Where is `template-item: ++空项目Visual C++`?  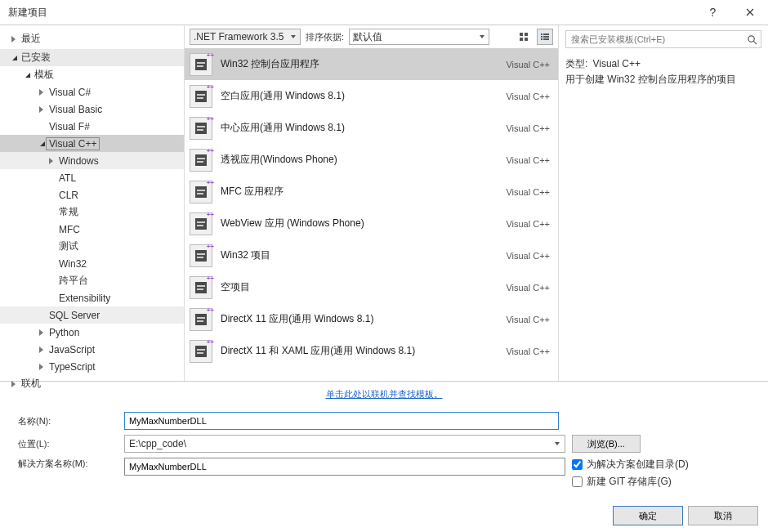
template-item: ++空项目Visual C++ is located at coordinates (371, 288).